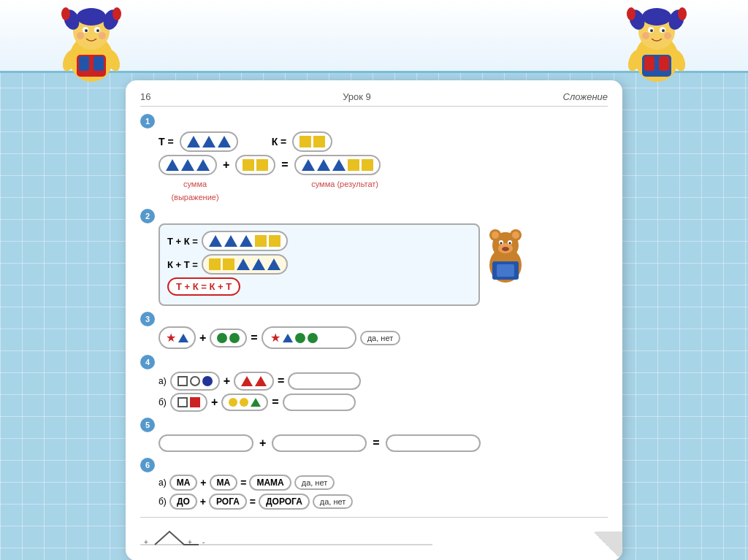 This screenshot has height=560, width=748. Describe the element at coordinates (285, 165) in the screenshot. I see `equals-sign: =` at that location.